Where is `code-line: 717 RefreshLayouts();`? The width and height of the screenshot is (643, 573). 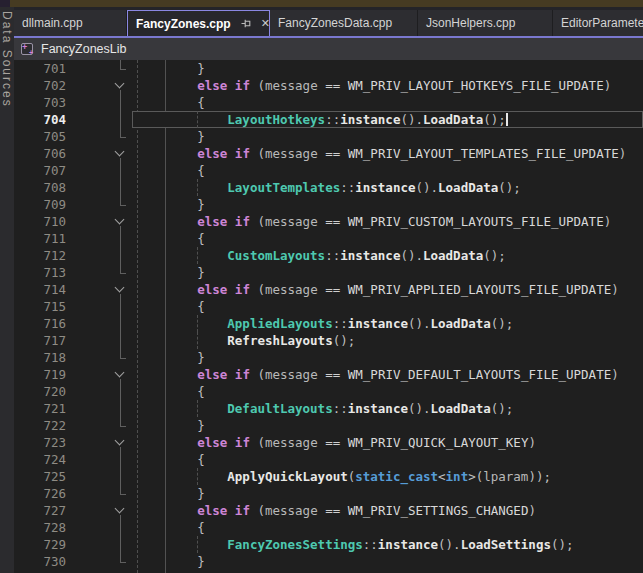
code-line: 717 RefreshLayouts(); is located at coordinates (328, 340).